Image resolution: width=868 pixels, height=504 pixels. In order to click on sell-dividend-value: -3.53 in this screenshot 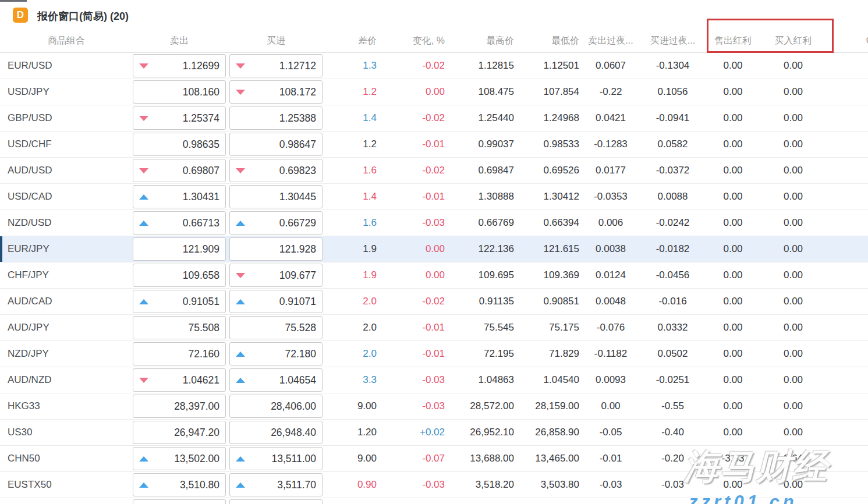, I will do `click(733, 459)`.